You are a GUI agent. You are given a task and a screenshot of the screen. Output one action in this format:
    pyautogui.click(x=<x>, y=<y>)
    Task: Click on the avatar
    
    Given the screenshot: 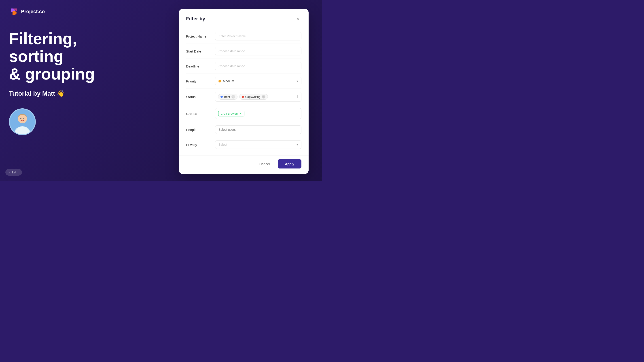 What is the action you would take?
    pyautogui.click(x=22, y=122)
    